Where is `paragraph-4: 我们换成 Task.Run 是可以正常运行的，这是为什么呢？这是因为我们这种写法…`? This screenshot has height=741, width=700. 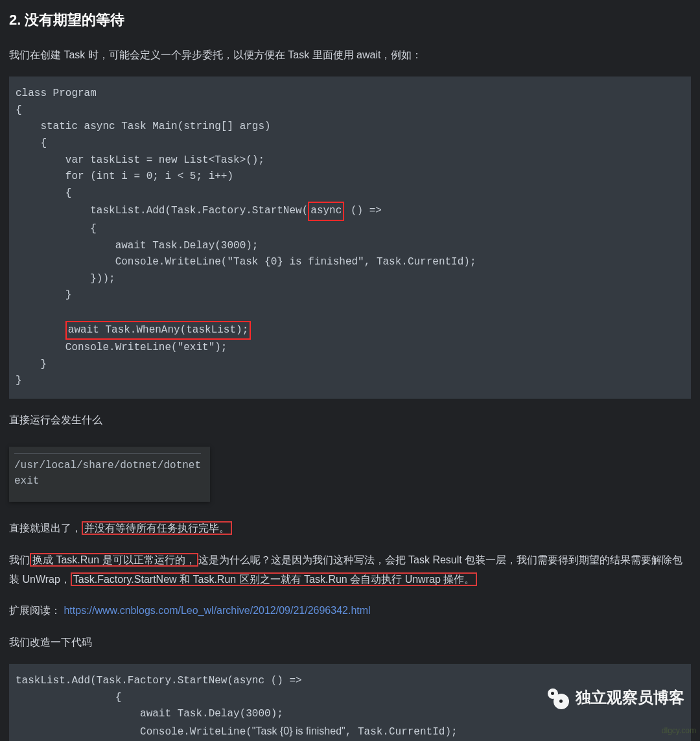 paragraph-4: 我们换成 Task.Run 是可以正常运行的，这是为什么呢？这是因为我们这种写法… is located at coordinates (350, 570).